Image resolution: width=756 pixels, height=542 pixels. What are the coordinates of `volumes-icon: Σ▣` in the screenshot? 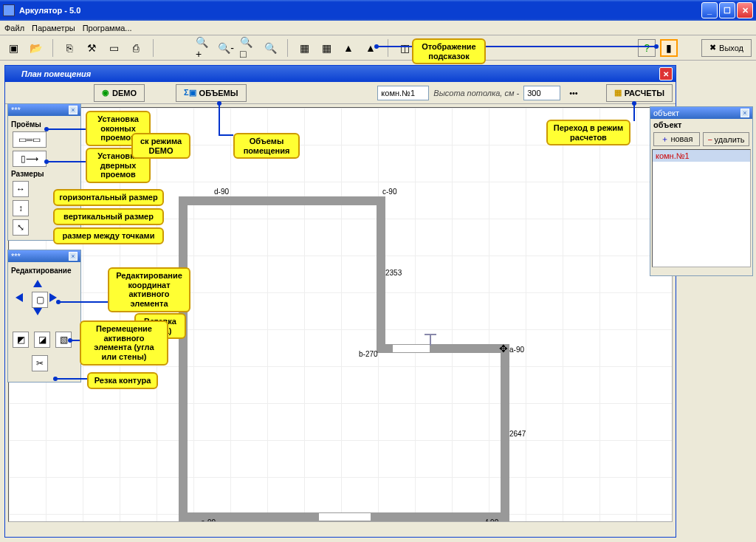 It's located at (190, 93).